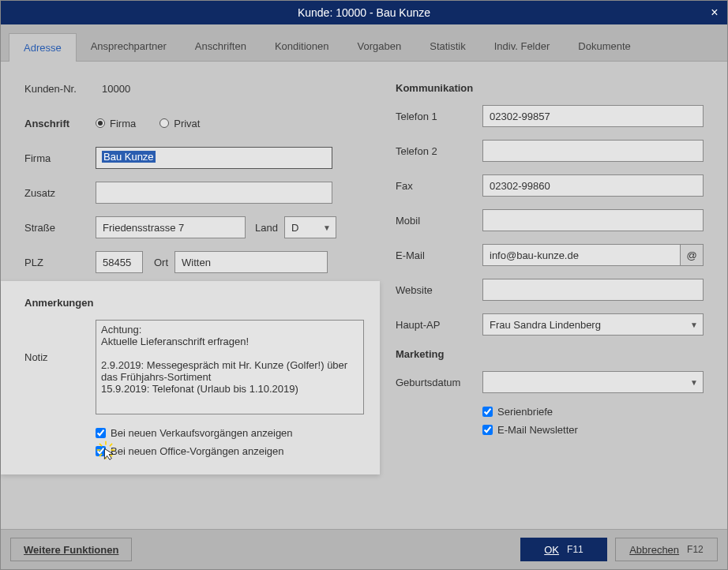  Describe the element at coordinates (310, 227) in the screenshot. I see `land-dropdown: D ▼` at that location.